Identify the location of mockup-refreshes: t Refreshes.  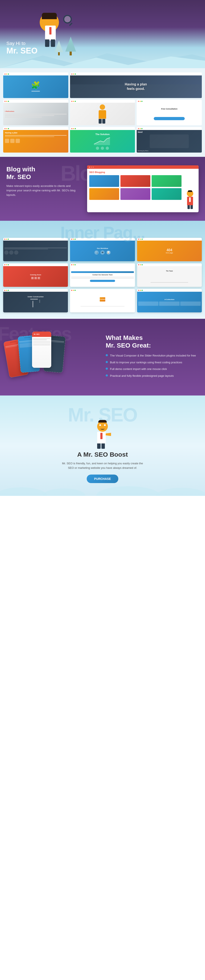
(36, 113).